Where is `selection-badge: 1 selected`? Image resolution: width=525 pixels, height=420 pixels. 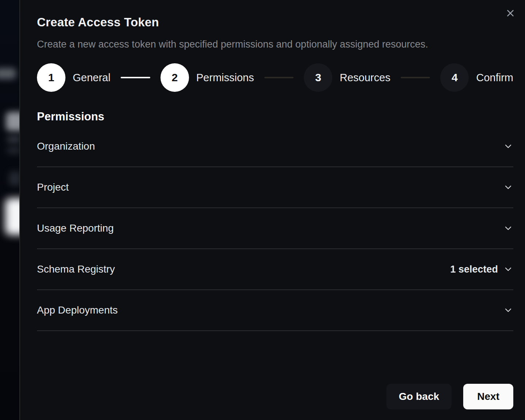 selection-badge: 1 selected is located at coordinates (474, 269).